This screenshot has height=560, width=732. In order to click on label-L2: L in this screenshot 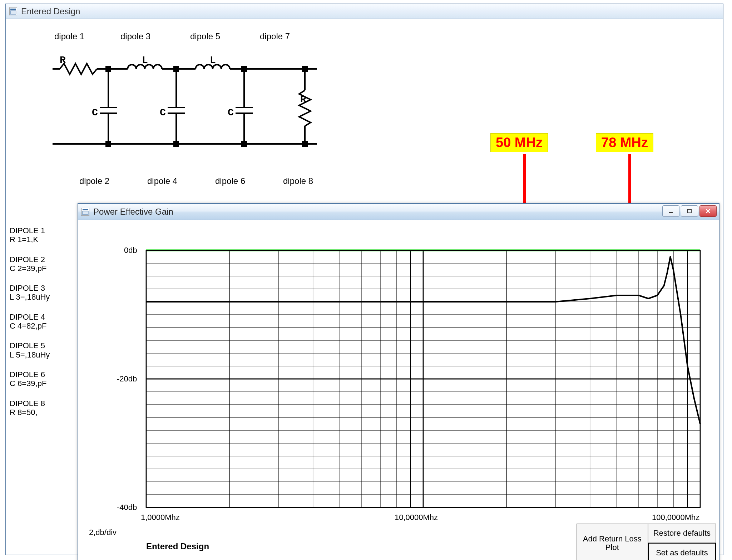, I will do `click(213, 60)`.